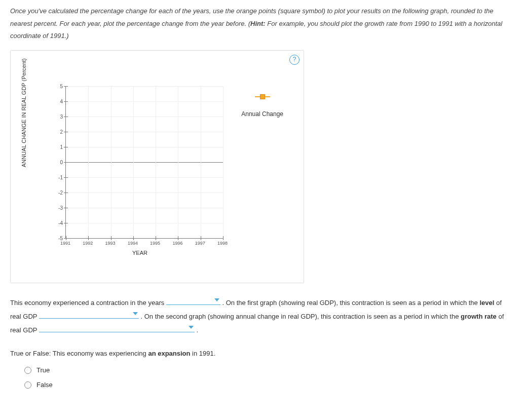 This screenshot has height=420, width=523. What do you see at coordinates (58, 117) in the screenshot?
I see `y-tick-label: 3` at bounding box center [58, 117].